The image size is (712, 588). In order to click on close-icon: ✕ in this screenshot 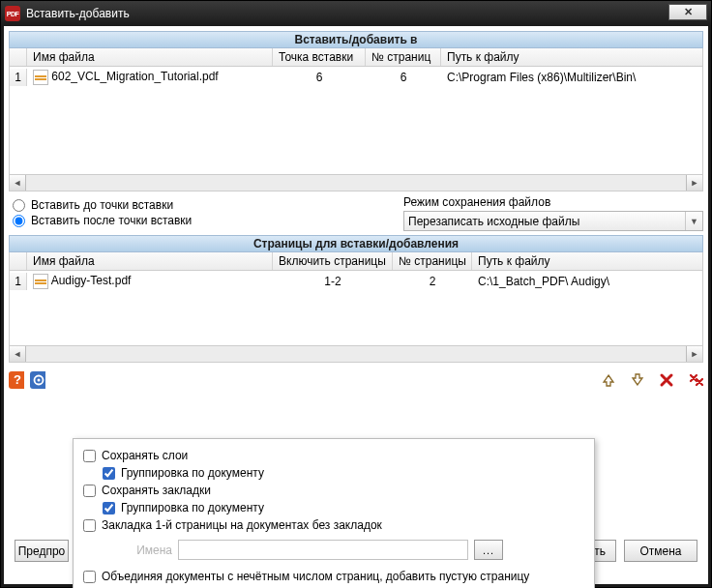, I will do `click(689, 12)`.